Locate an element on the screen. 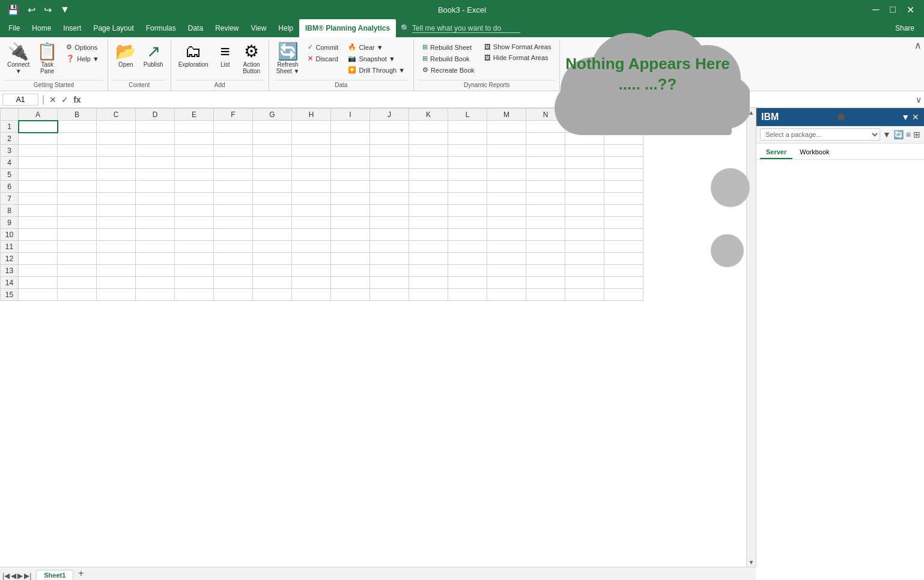 This screenshot has height=580, width=924. cell-F12 is located at coordinates (233, 259).